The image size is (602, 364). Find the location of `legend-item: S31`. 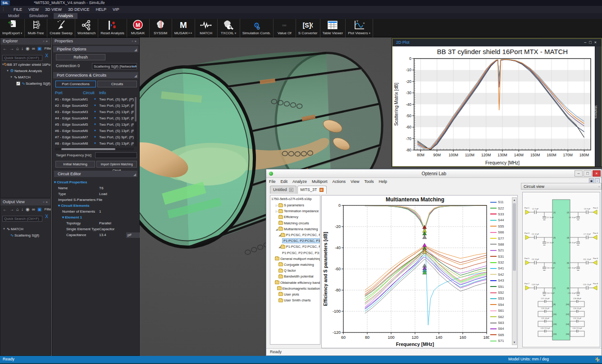

legend-item: S31 is located at coordinates (501, 257).